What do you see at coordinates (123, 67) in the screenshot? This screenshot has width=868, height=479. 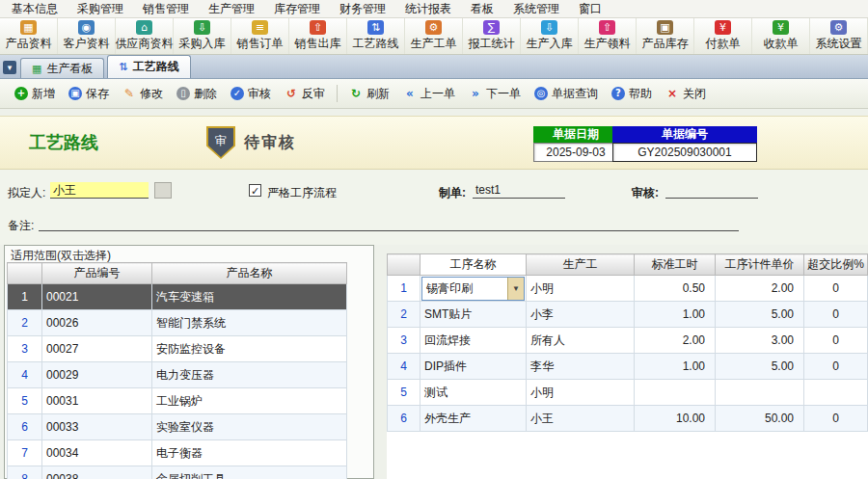 I see `tab-icon: ⇅` at bounding box center [123, 67].